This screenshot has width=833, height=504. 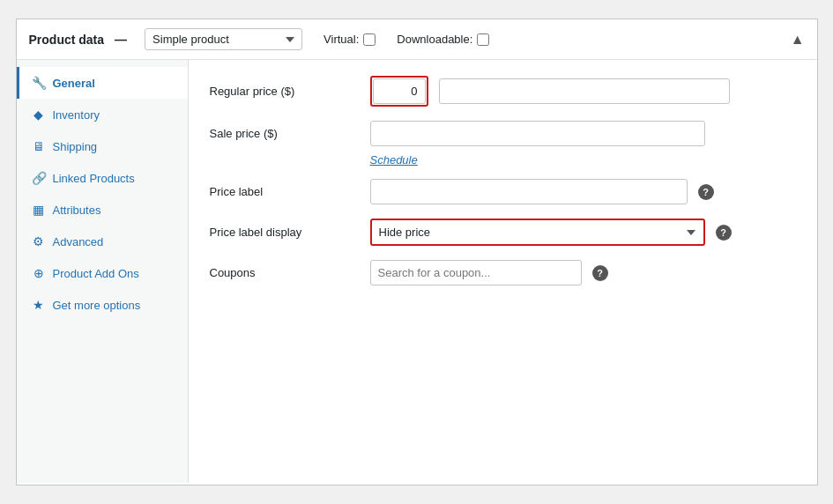 What do you see at coordinates (102, 305) in the screenshot?
I see `sidebar-item-get-more-options: ★ Get more options` at bounding box center [102, 305].